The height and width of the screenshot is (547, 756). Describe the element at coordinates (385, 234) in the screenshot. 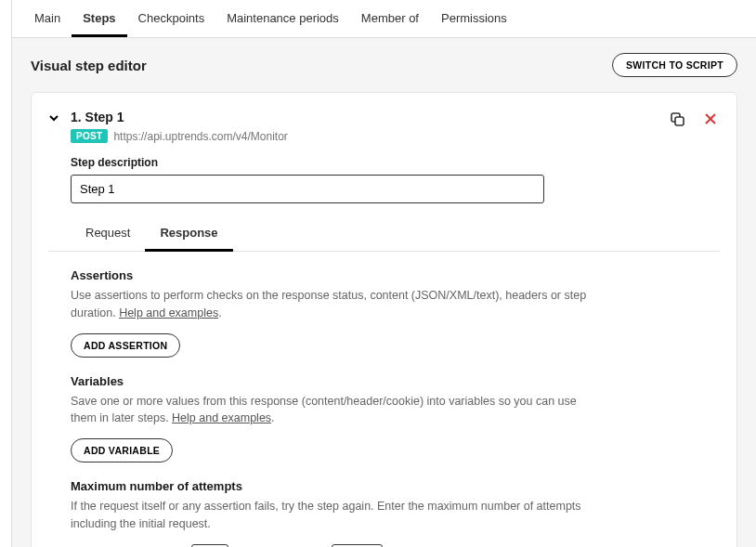

I see `sub-tabs: Request Response` at that location.